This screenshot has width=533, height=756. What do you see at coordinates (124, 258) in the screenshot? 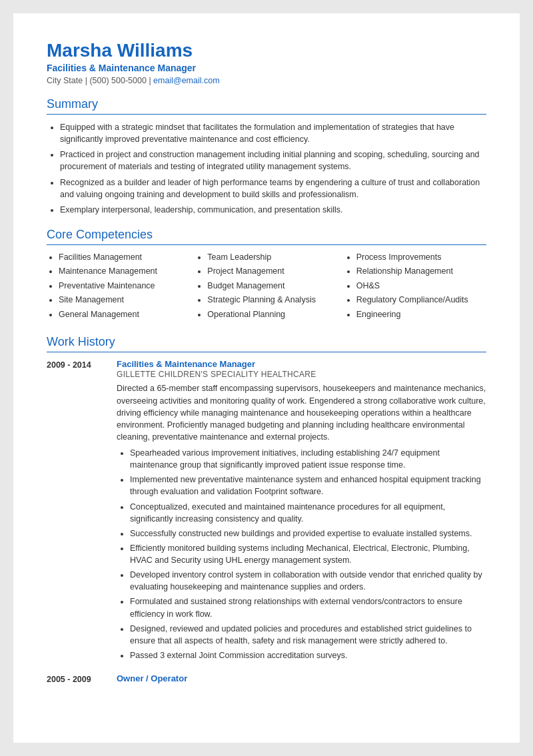
I see `competency-item: Facilities Management` at bounding box center [124, 258].